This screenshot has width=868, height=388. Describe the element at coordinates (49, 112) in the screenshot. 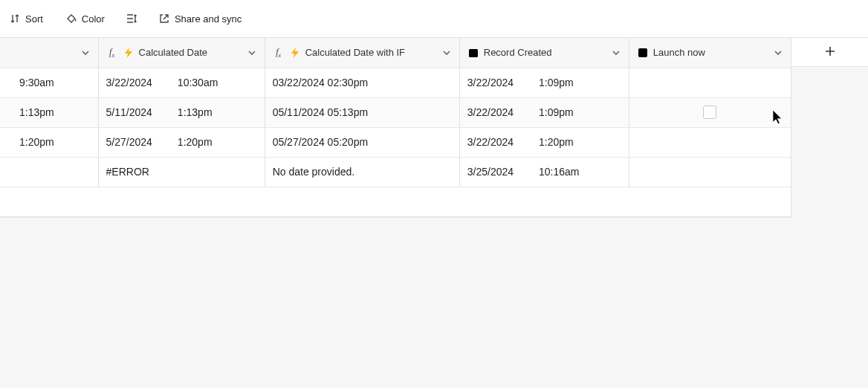

I see `cell-time: 1:13pm` at that location.